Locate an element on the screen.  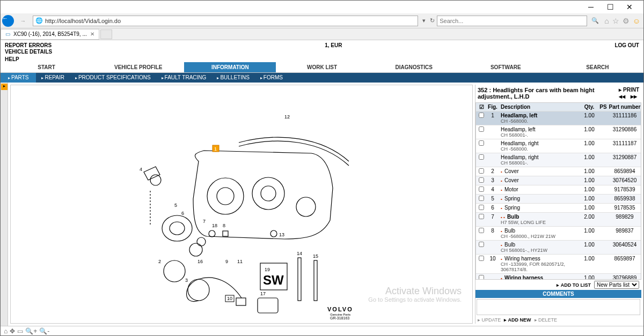
nav-back-button: ← is located at coordinates (8, 21).